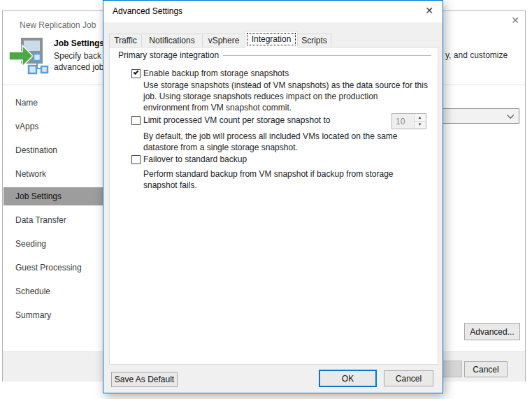 Image resolution: width=532 pixels, height=399 pixels. I want to click on description-line: Use storage snapshots (instead of VM sna…, so click(285, 85).